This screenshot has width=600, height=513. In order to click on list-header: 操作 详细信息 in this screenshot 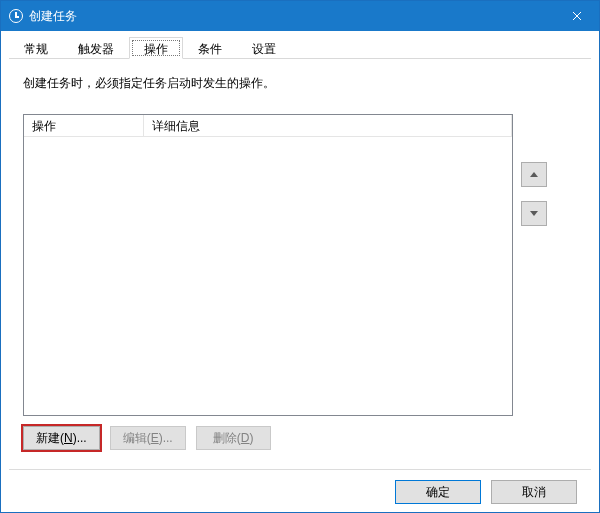, I will do `click(268, 126)`.